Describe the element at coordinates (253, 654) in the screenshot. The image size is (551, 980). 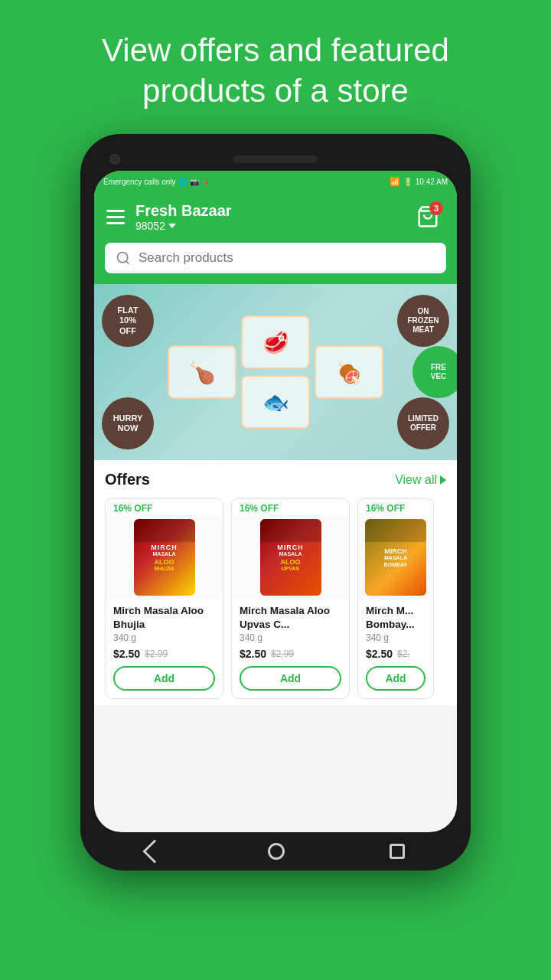
I see `price-current-1: $2.50` at that location.